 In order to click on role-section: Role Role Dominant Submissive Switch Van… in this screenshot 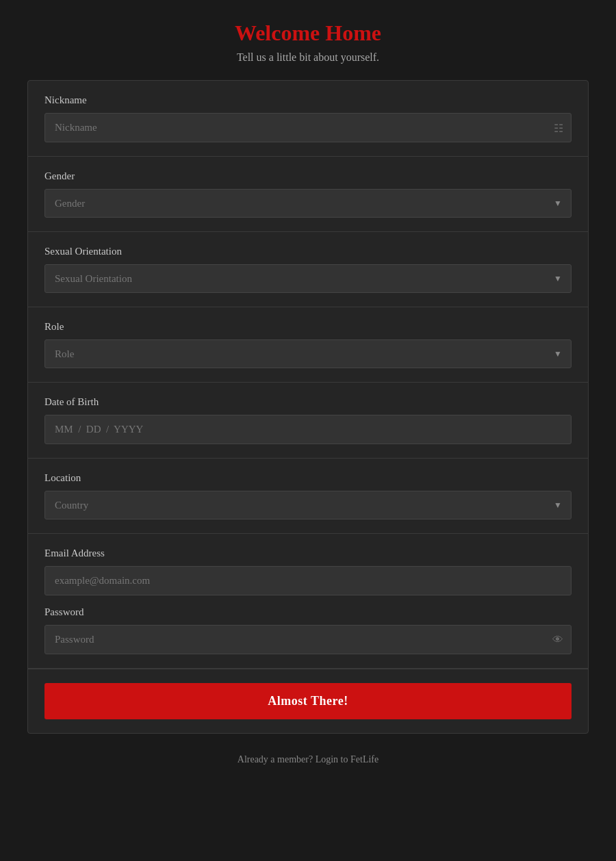, I will do `click(308, 345)`.